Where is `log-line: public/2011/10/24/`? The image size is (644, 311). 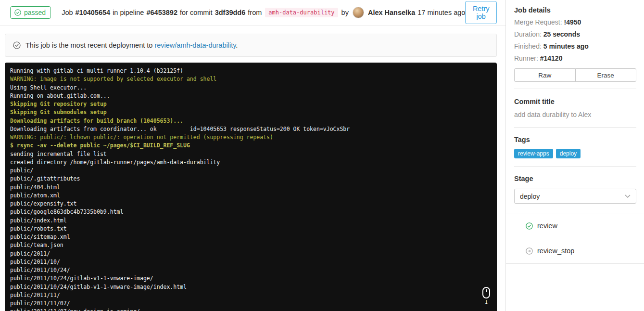 log-line: public/2011/10/24/ is located at coordinates (251, 271).